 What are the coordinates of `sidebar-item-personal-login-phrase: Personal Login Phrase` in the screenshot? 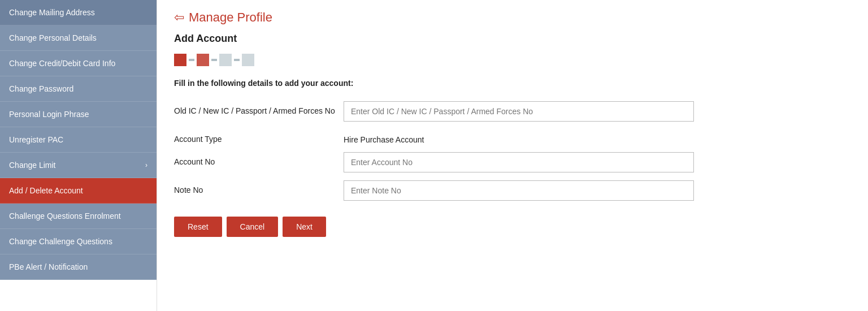 It's located at (78, 114).